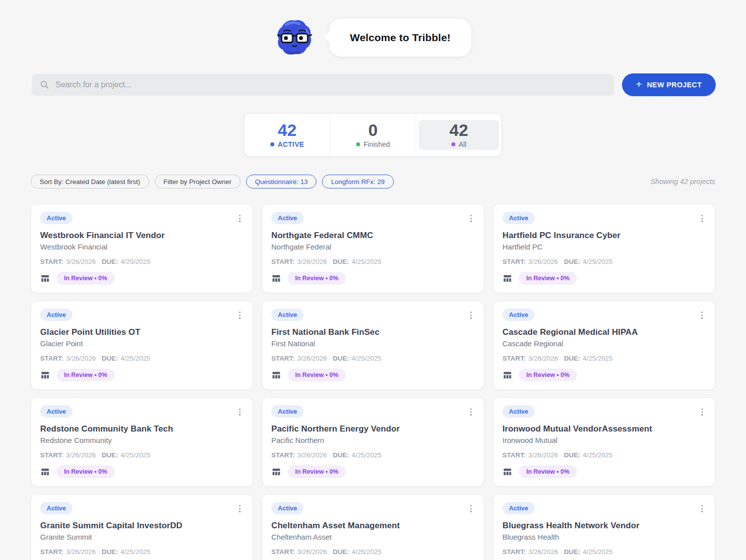 The image size is (746, 560). I want to click on search-input, so click(331, 85).